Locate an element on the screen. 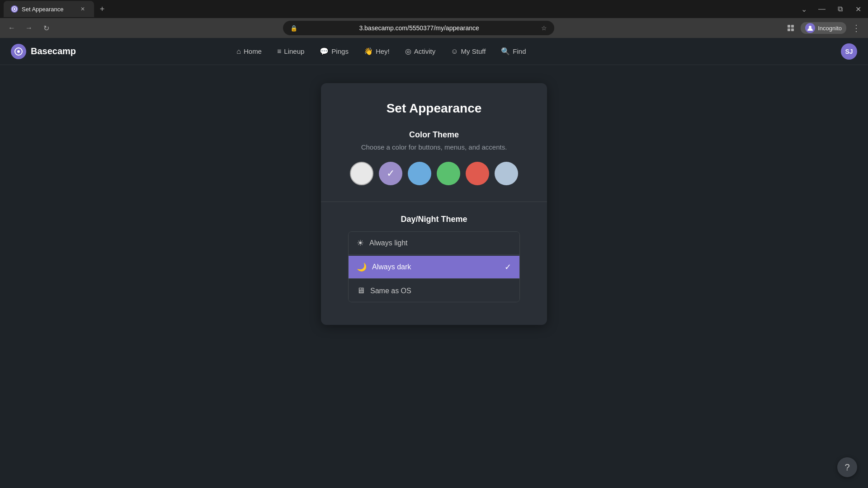 Image resolution: width=868 pixels, height=488 pixels. theme-option-always-dark: 🌙 Always dark ✓ is located at coordinates (434, 267).